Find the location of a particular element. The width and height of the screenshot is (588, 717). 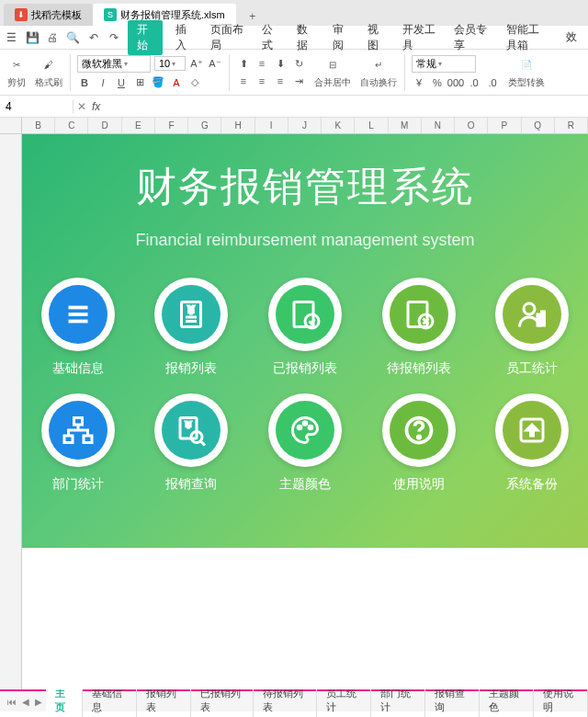

col-header: Q is located at coordinates (538, 125).